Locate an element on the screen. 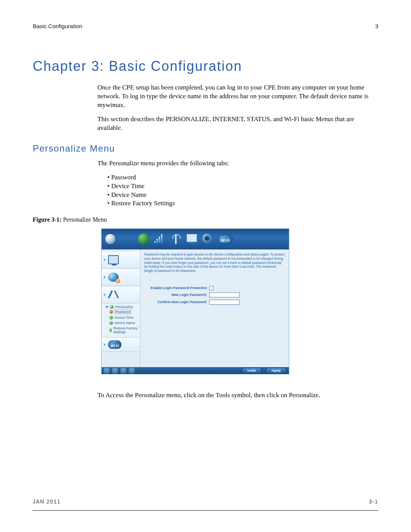 This screenshot has height=532, width=411. intro-paragraph-1: Once the CPE setup has been completed, y… is located at coordinates (237, 97).